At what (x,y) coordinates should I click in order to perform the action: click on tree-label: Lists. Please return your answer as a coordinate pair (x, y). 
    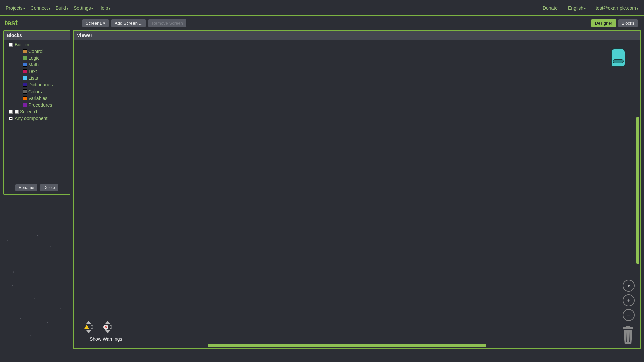
    Looking at the image, I should click on (33, 78).